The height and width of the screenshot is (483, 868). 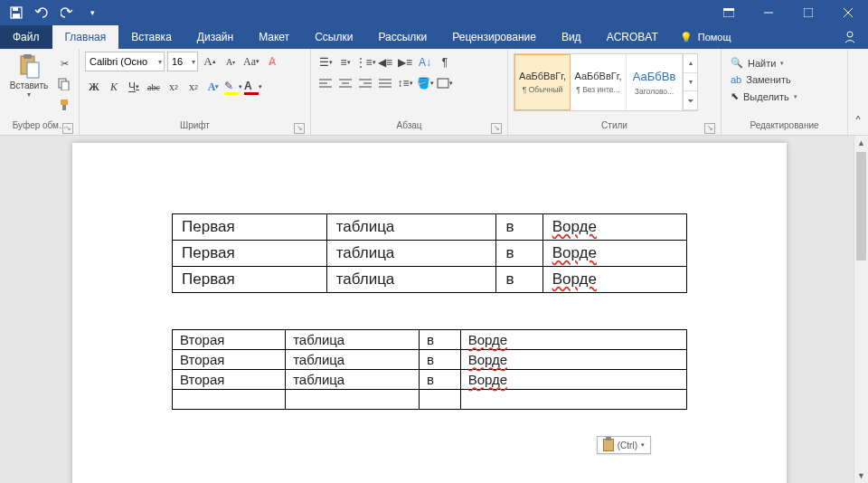 What do you see at coordinates (26, 37) in the screenshot?
I see `tab-file: Файл` at bounding box center [26, 37].